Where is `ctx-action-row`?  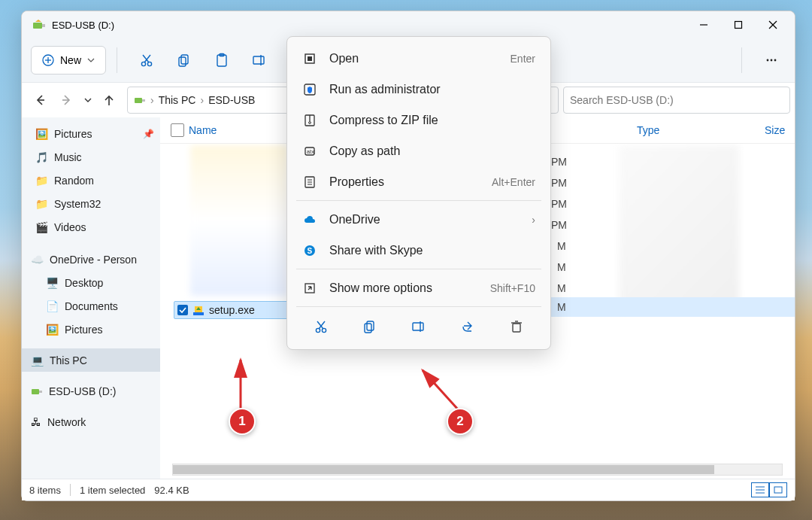 ctx-action-row is located at coordinates (419, 327).